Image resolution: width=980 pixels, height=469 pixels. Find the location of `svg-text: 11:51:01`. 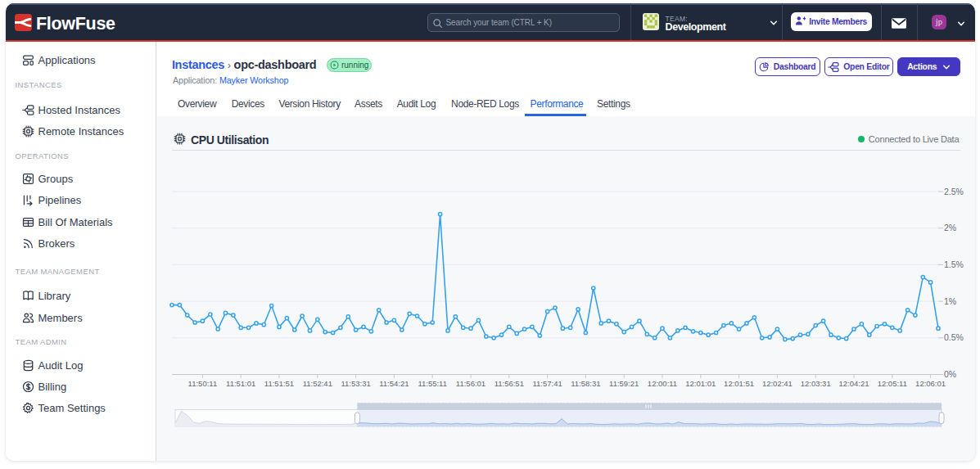

svg-text: 11:51:01 is located at coordinates (241, 383).